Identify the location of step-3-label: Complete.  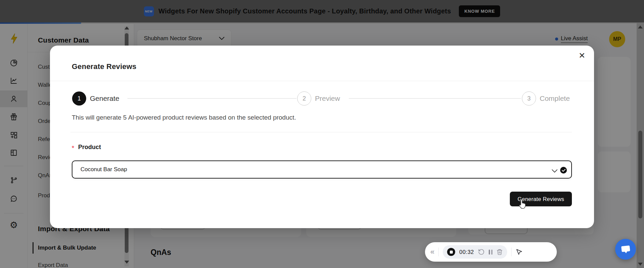
(555, 98).